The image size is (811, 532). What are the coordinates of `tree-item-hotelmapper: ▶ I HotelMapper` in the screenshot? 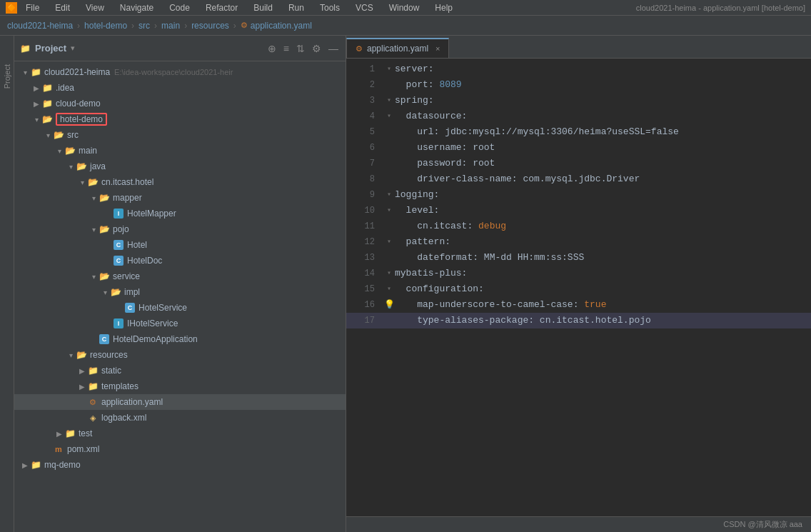 It's located at (180, 214).